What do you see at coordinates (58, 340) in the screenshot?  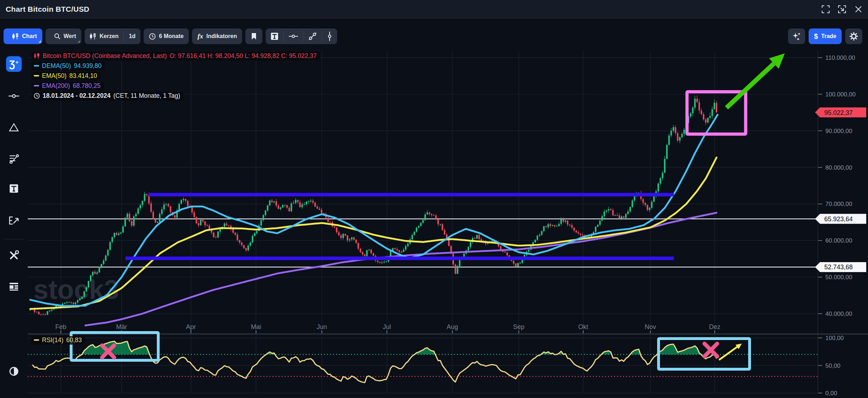 I see `rsi-legend-row: RSI(14) 60,83` at bounding box center [58, 340].